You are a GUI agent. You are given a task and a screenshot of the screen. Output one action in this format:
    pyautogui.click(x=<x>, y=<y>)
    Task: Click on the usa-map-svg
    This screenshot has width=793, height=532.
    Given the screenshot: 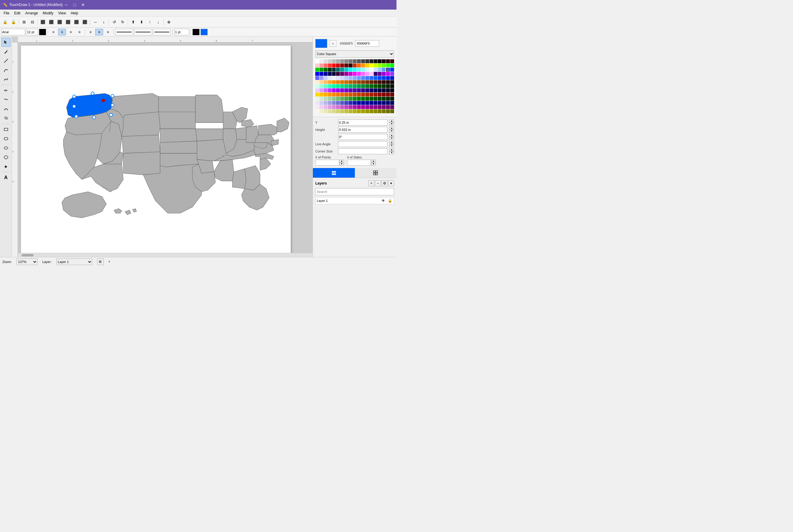 What is the action you would take?
    pyautogui.click(x=168, y=155)
    